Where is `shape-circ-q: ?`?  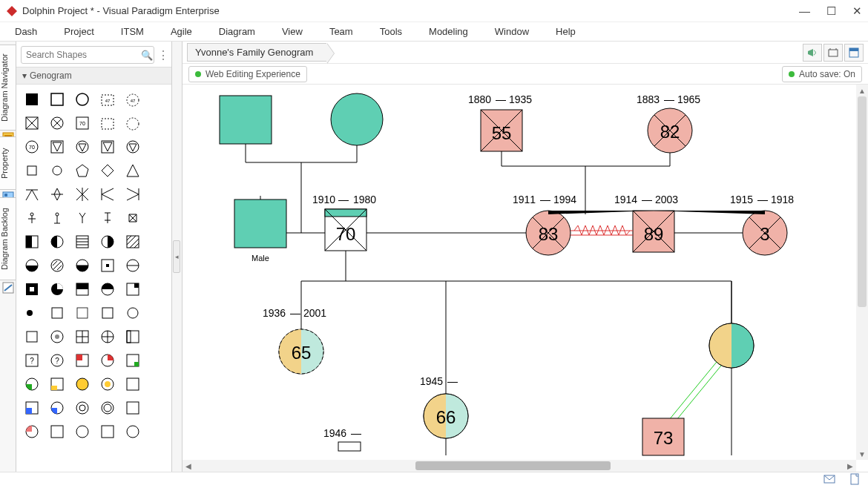
shape-circ-q: ? is located at coordinates (57, 360).